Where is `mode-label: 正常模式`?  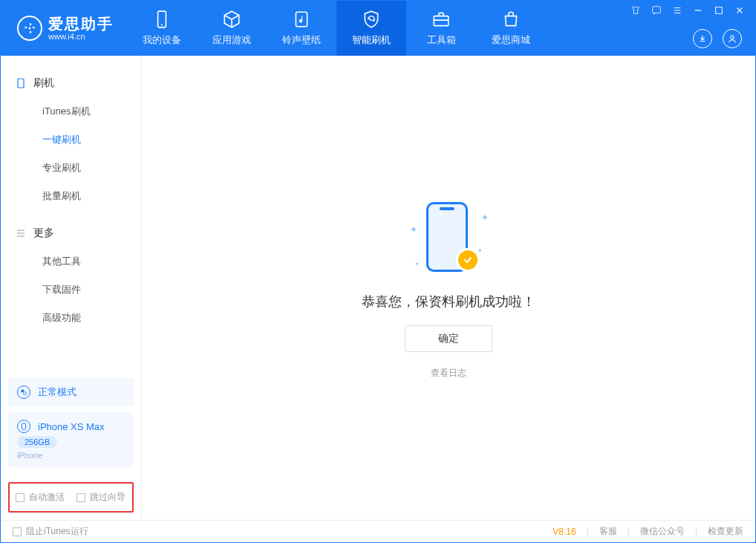
mode-label: 正常模式 is located at coordinates (57, 392).